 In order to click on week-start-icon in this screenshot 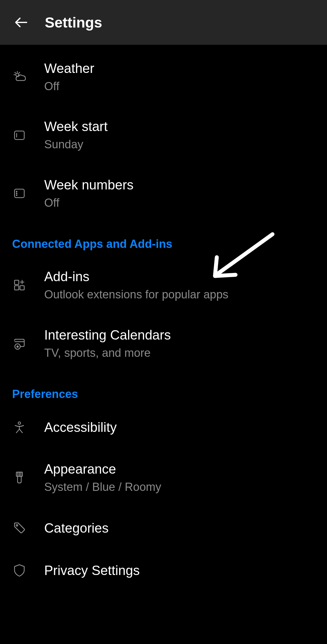, I will do `click(19, 135)`.